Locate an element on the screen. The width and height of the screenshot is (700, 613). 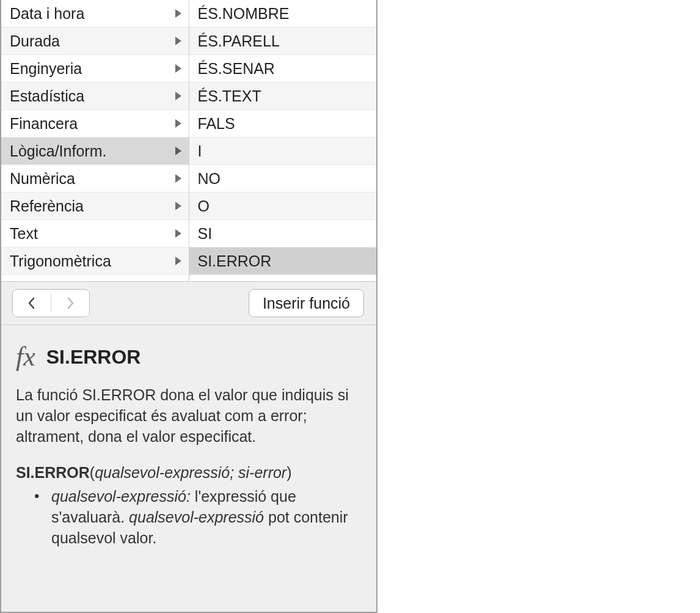
chevron-left-icon is located at coordinates (32, 303).